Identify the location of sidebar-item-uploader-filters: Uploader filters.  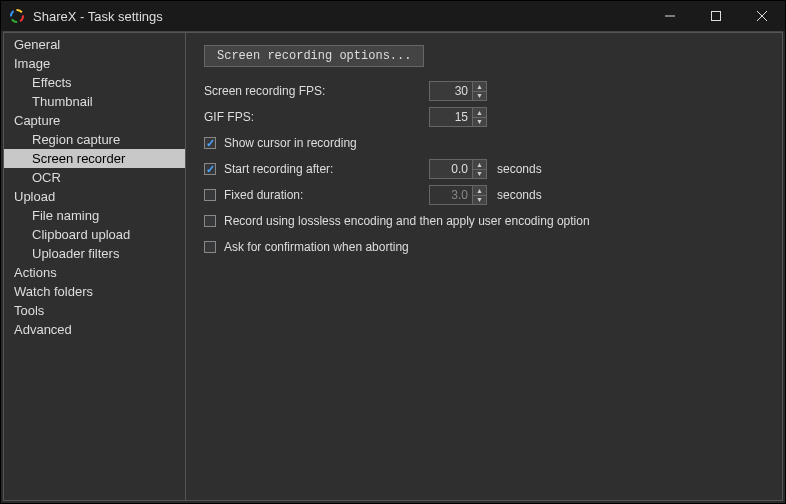
(94, 254).